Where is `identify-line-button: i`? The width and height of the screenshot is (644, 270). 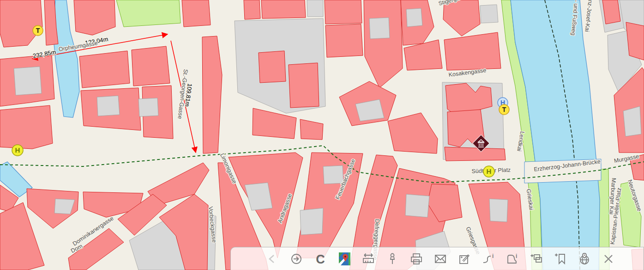
identify-line-button: i is located at coordinates (488, 259).